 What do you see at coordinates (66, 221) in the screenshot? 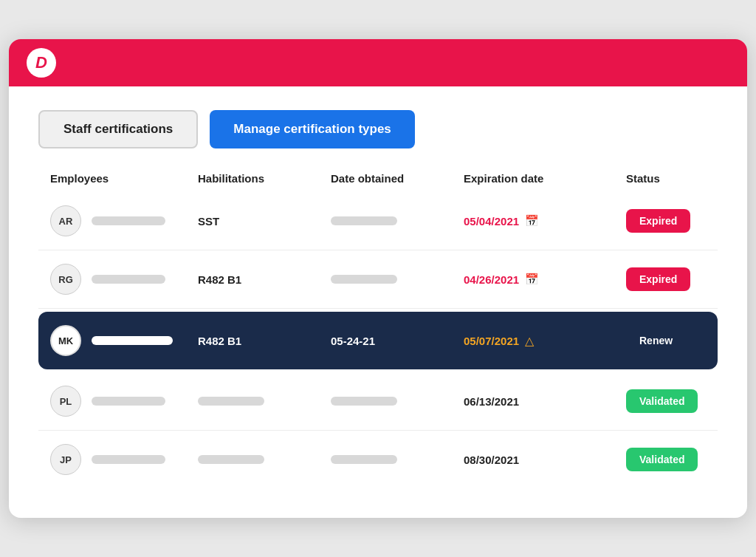
I see `avatar: AR` at bounding box center [66, 221].